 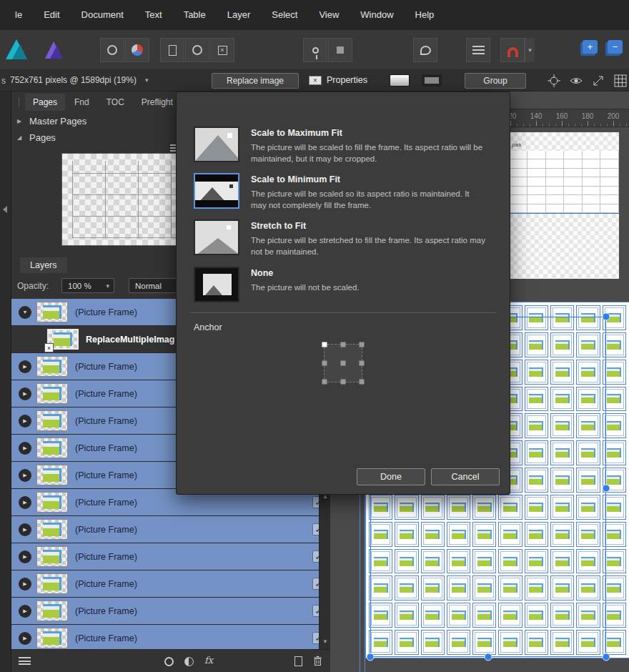 I want to click on menu-item: Window, so click(x=377, y=15).